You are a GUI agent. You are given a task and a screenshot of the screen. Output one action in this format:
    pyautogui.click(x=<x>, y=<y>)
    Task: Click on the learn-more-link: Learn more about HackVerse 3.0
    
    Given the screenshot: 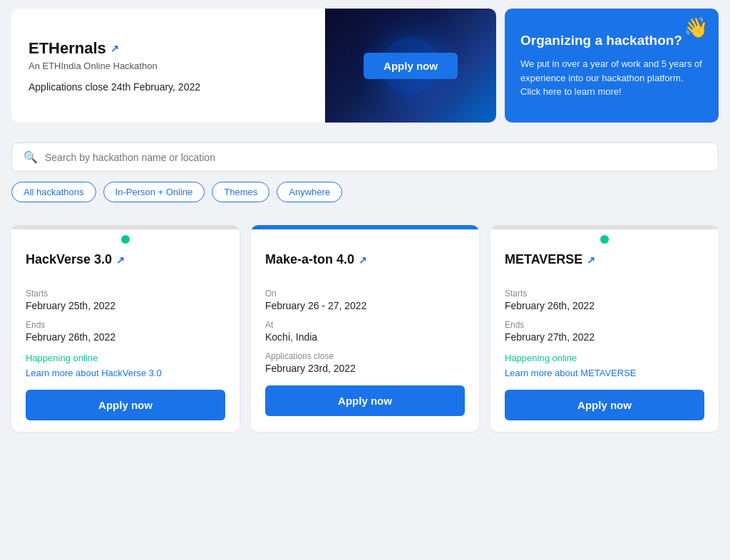 What is the action you would take?
    pyautogui.click(x=125, y=373)
    